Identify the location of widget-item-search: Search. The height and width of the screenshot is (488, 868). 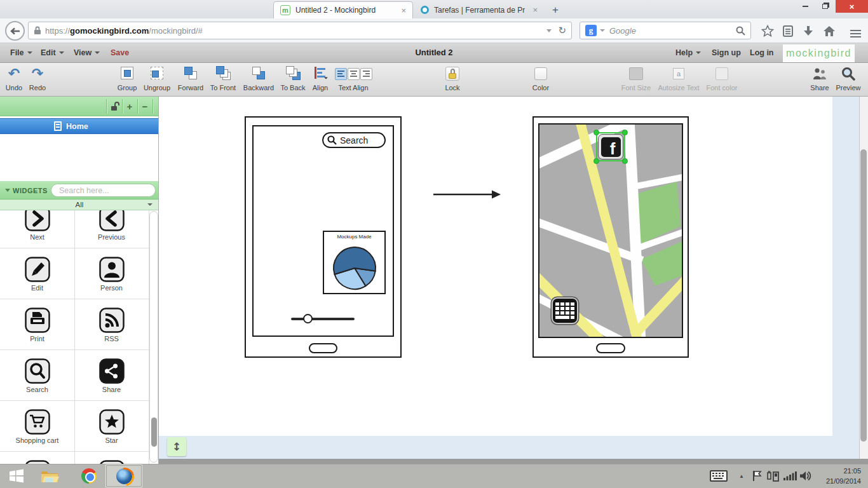
(37, 379).